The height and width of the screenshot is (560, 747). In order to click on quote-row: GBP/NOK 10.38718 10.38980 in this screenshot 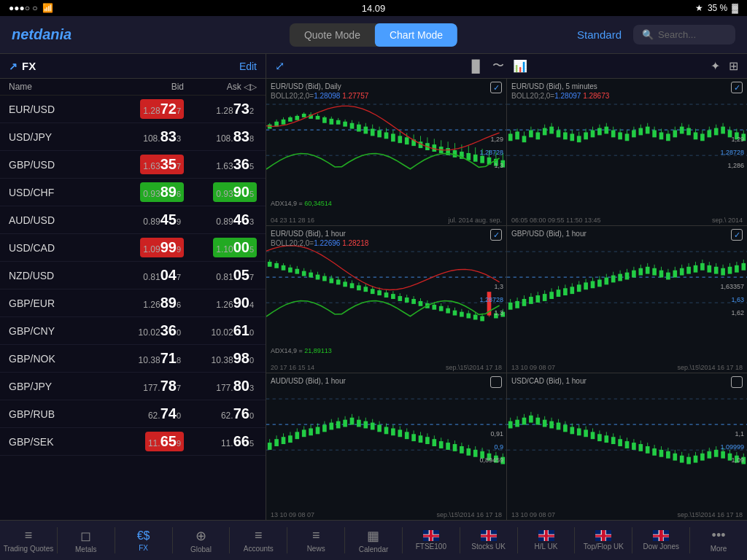, I will do `click(133, 359)`.